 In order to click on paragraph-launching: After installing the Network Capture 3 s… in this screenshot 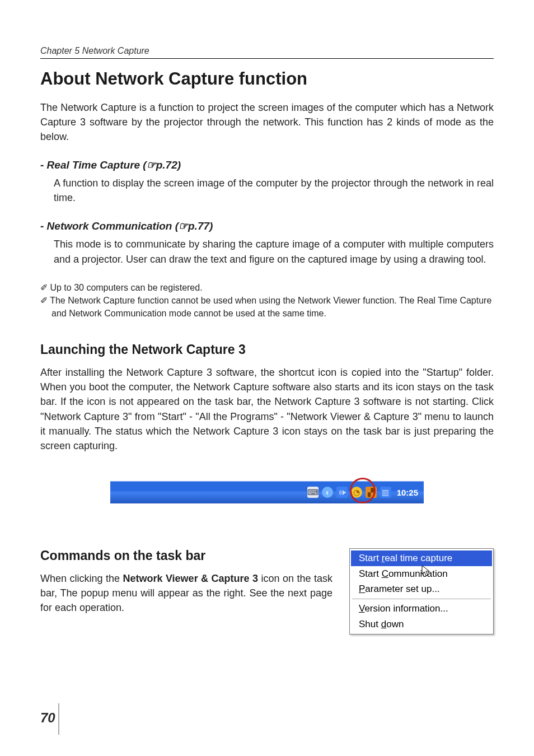, I will do `click(267, 409)`.